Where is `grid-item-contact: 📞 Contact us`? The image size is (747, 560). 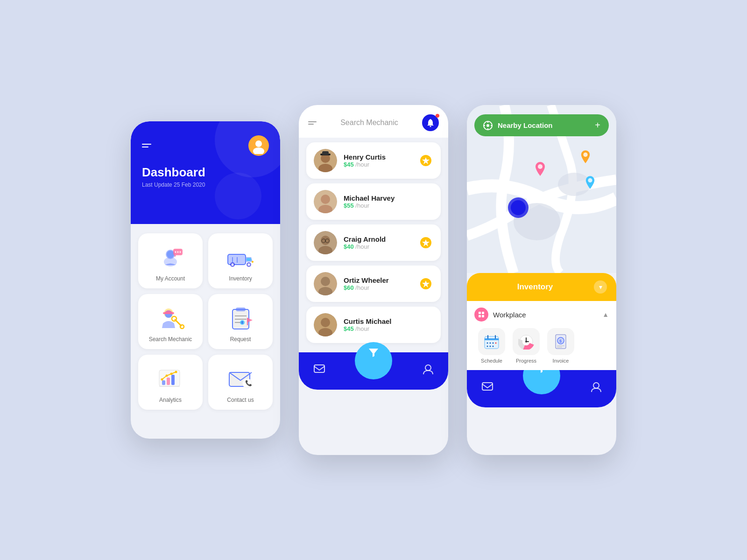 grid-item-contact: 📞 Contact us is located at coordinates (240, 382).